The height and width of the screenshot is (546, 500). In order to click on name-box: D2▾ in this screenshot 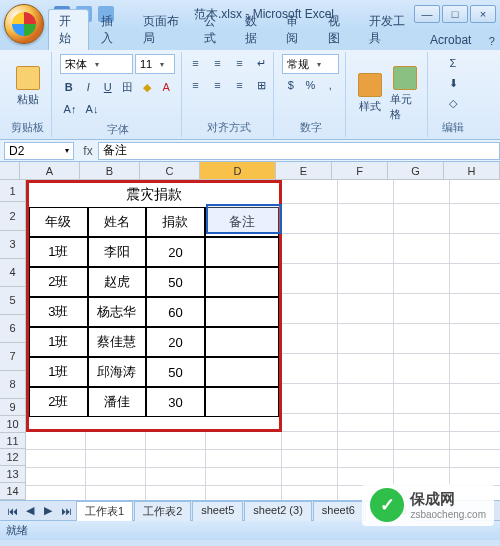, I will do `click(39, 151)`.